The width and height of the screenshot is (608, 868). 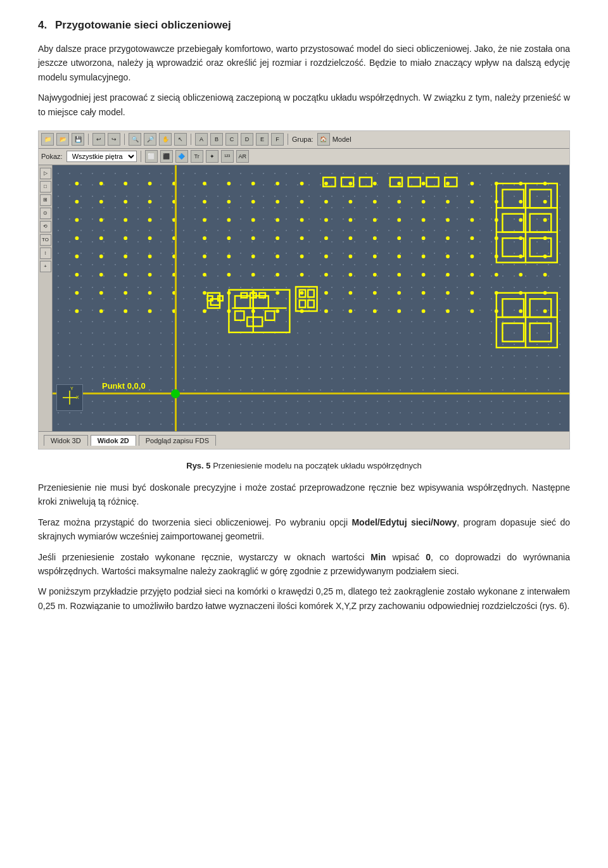 I want to click on toolbar-btn-ar: AR, so click(x=243, y=156).